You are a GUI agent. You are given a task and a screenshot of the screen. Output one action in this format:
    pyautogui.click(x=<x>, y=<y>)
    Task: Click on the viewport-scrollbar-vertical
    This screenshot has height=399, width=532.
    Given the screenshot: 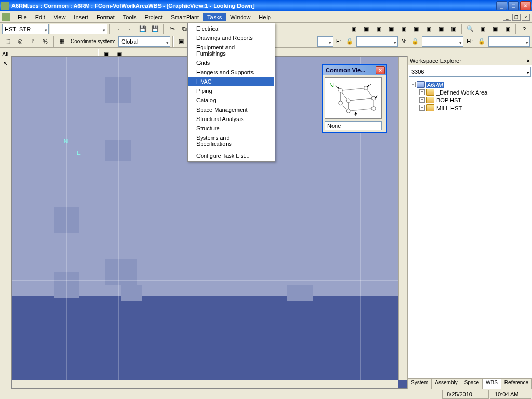 What is the action you would take?
    pyautogui.click(x=403, y=218)
    